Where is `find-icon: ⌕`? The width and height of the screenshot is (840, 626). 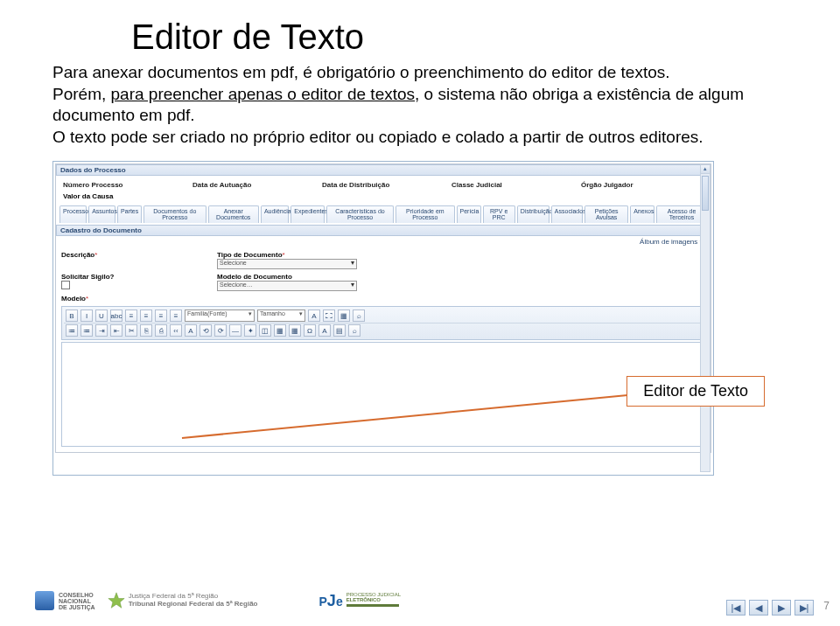
find-icon: ⌕ is located at coordinates (359, 316).